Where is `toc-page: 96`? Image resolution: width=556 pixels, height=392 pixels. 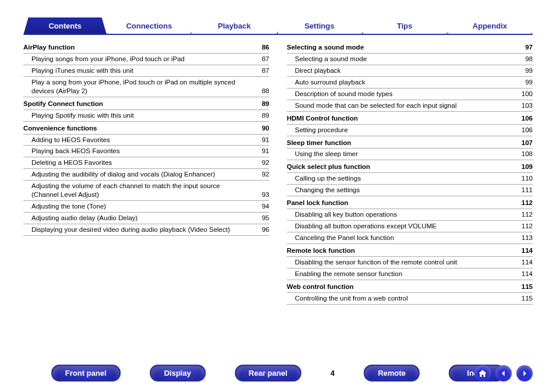
toc-page: 96 is located at coordinates (266, 229).